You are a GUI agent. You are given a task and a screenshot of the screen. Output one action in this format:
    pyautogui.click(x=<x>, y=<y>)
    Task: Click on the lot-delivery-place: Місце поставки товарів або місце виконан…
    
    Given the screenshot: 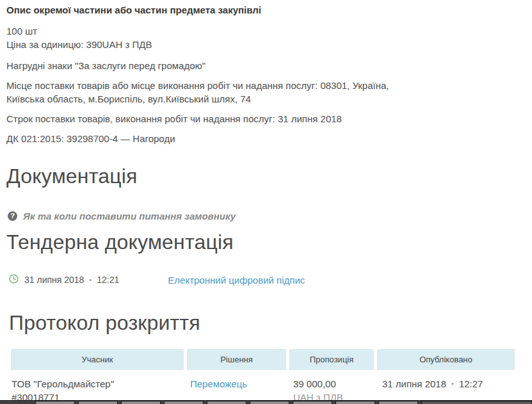 What is the action you would take?
    pyautogui.click(x=206, y=92)
    